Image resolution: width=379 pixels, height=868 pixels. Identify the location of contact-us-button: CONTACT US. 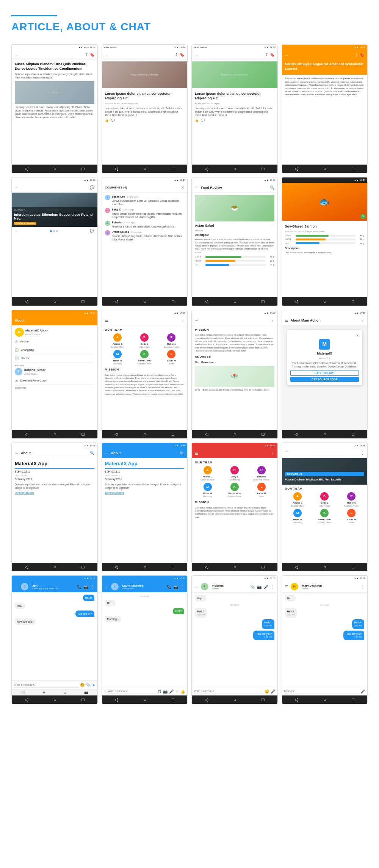
(325, 474).